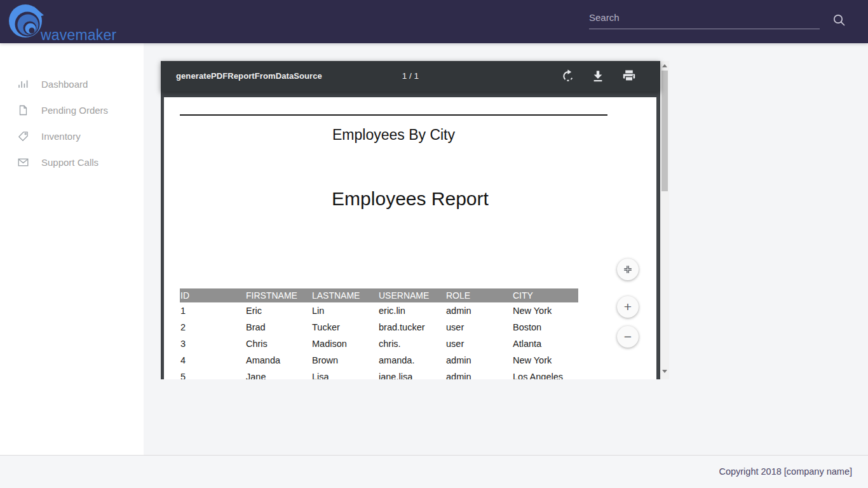  What do you see at coordinates (212, 311) in the screenshot?
I see `table-cell: 1` at bounding box center [212, 311].